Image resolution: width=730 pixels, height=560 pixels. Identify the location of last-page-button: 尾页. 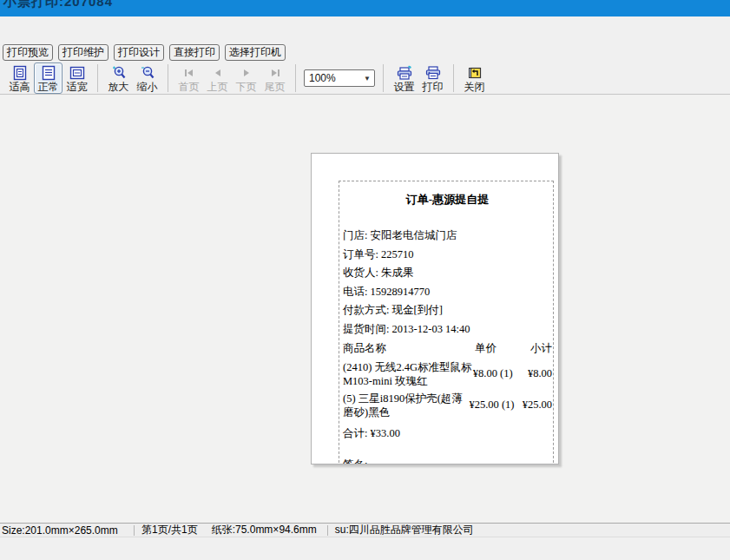
(274, 78).